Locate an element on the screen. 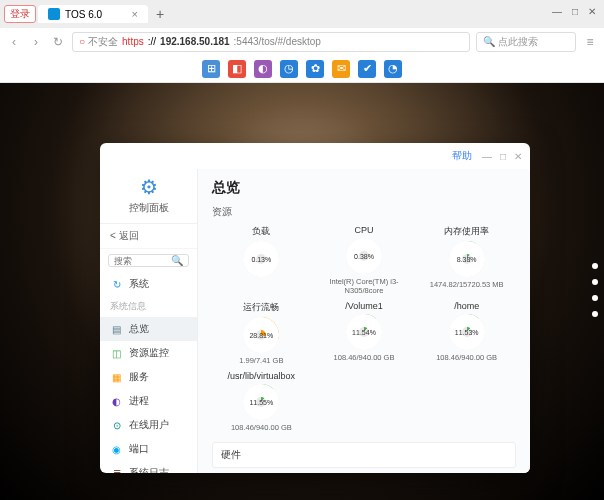 Image resolution: width=604 pixels, height=500 pixels. mail-icon: ✉ is located at coordinates (341, 69).